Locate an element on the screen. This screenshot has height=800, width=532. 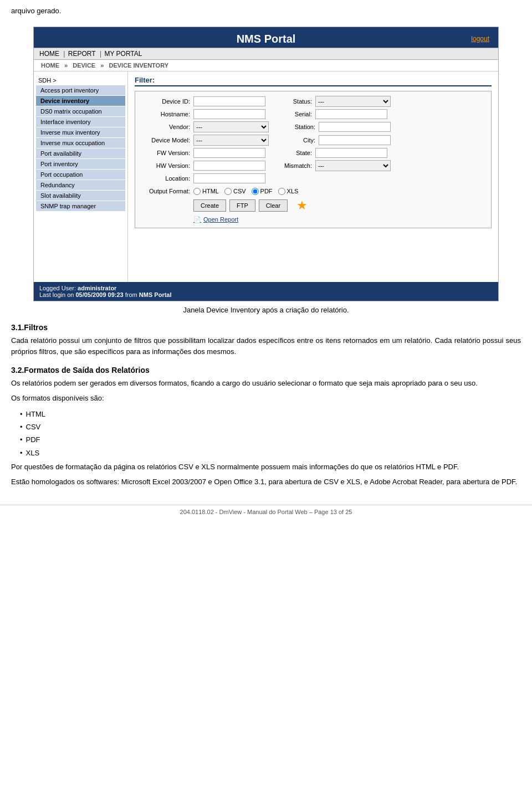
portal-title: NMS Portal is located at coordinates (266, 39).